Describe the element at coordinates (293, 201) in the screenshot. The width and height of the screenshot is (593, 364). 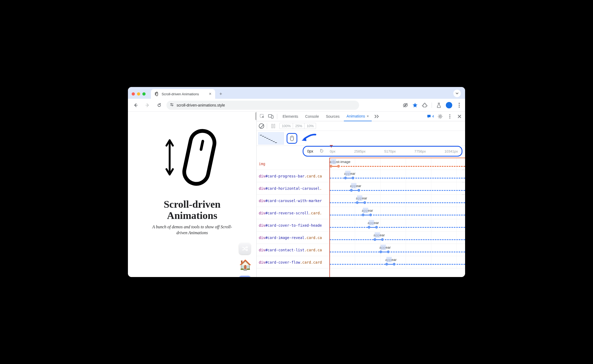
I see `track-selector: div#card-carousel-with-marker` at that location.